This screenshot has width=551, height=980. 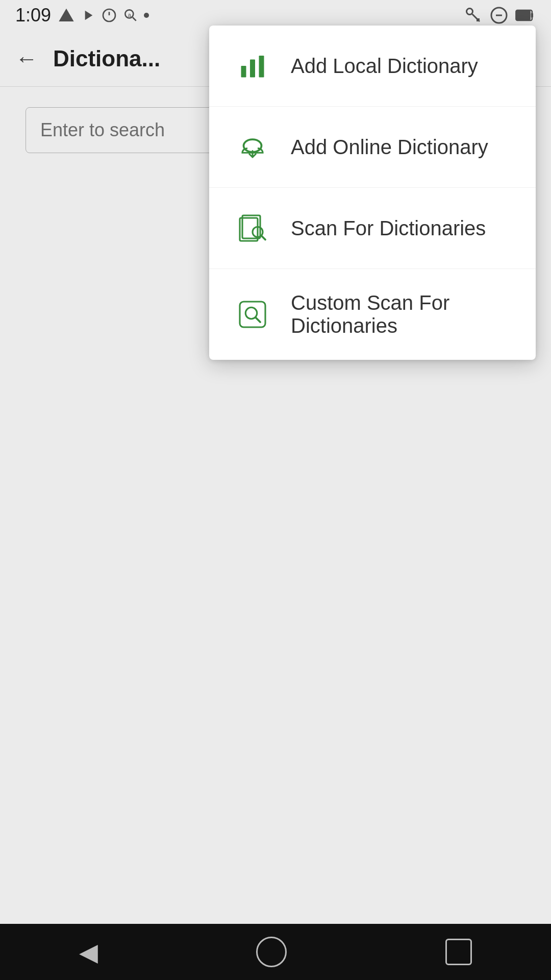 I want to click on menu-item-custom-scan: Custom Scan For Dictionaries, so click(x=372, y=314).